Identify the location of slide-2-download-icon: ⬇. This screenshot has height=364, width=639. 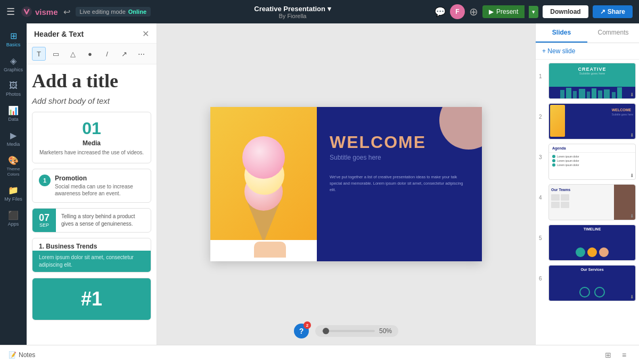
(632, 135).